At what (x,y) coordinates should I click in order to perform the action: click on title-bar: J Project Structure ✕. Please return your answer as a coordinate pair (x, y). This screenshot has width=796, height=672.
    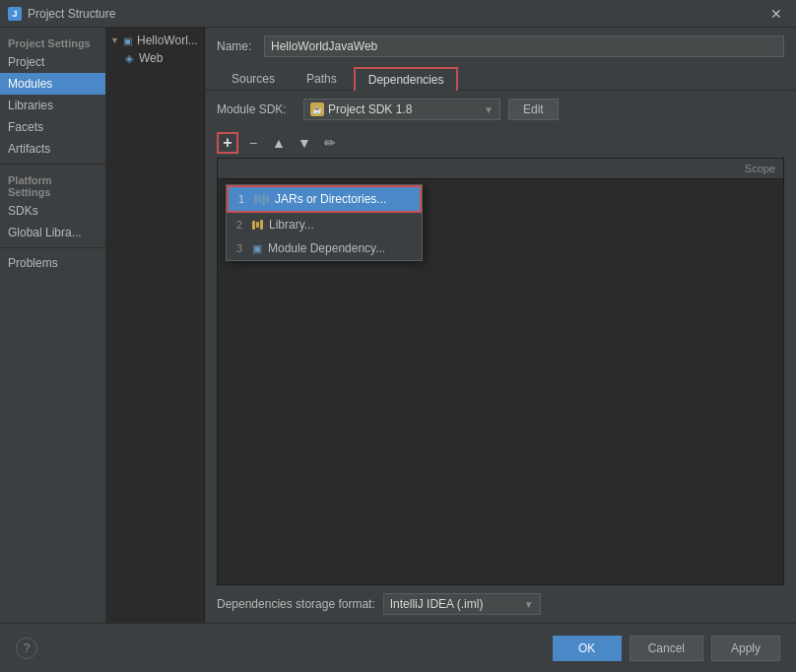
    Looking at the image, I should click on (398, 14).